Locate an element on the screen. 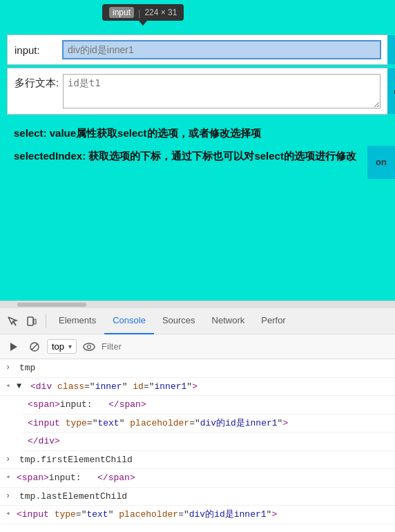  console-text-1: tmp is located at coordinates (28, 368).